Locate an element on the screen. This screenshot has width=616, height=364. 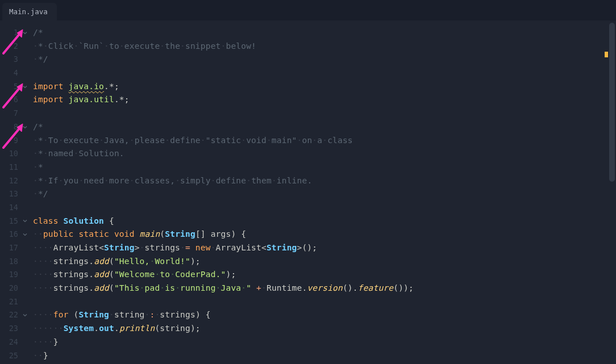
code-line: 22····for (String·string·:·strings) { is located at coordinates (308, 315).